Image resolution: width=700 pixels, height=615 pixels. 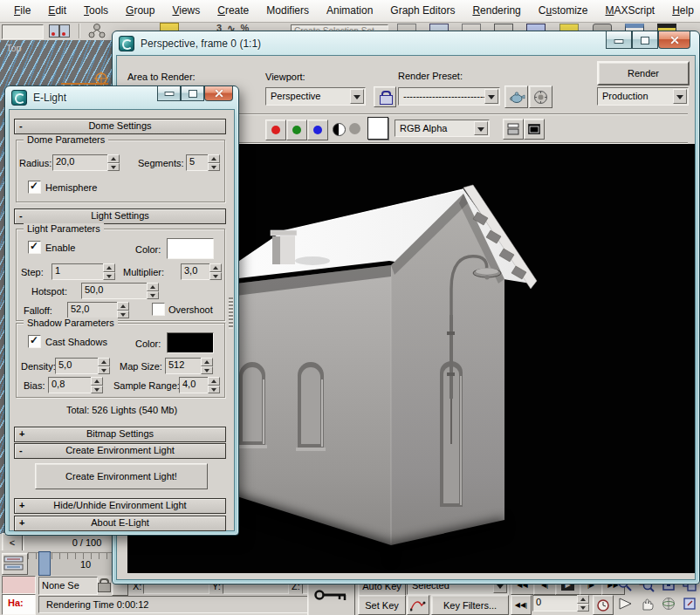 What do you see at coordinates (97, 31) in the screenshot?
I see `select-and-link-icon` at bounding box center [97, 31].